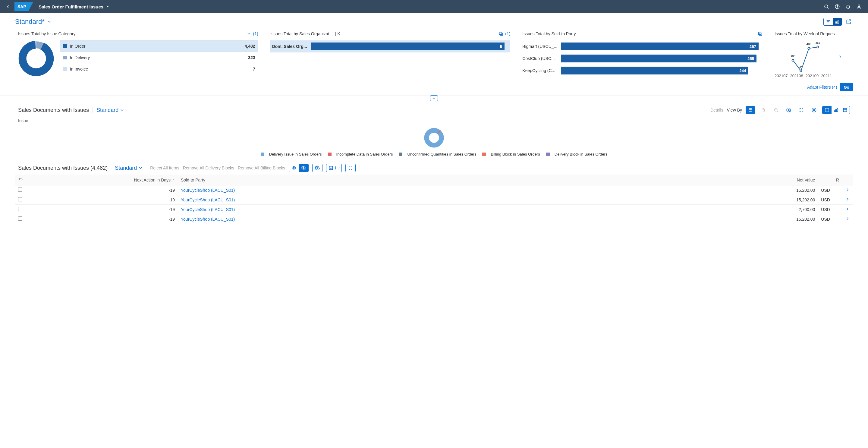  Describe the element at coordinates (845, 110) in the screenshot. I see `segment-table` at that location.